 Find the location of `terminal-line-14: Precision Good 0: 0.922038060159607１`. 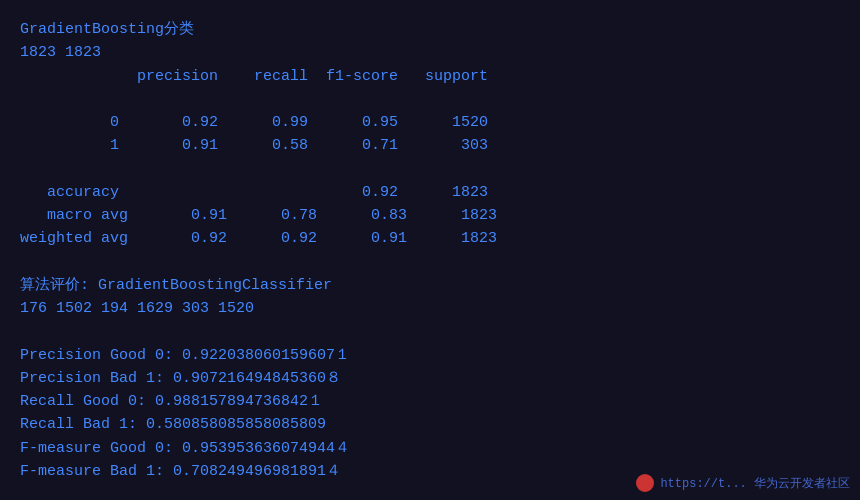

terminal-line-14: Precision Good 0: 0.922038060159607１ is located at coordinates (430, 356).